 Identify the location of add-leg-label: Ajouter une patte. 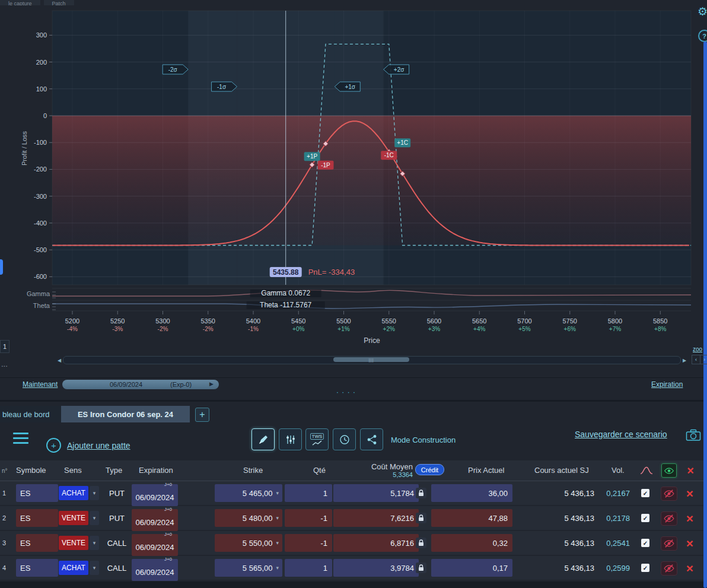
(98, 446).